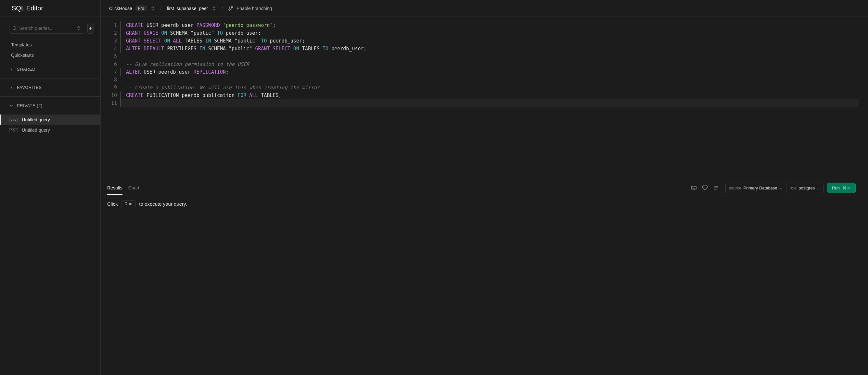  What do you see at coordinates (91, 28) in the screenshot?
I see `plus-icon` at bounding box center [91, 28].